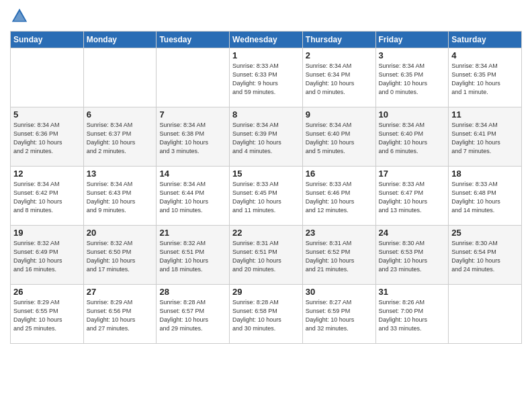  I want to click on day-cell: 3Sunrise: 8:34 AM Sunset: 6:35 PM Daylig…, so click(412, 78).